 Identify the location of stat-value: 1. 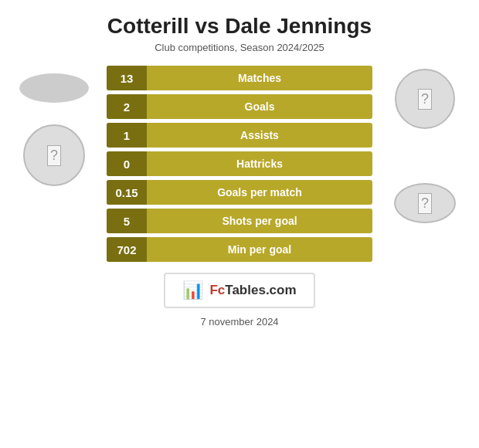
(127, 135).